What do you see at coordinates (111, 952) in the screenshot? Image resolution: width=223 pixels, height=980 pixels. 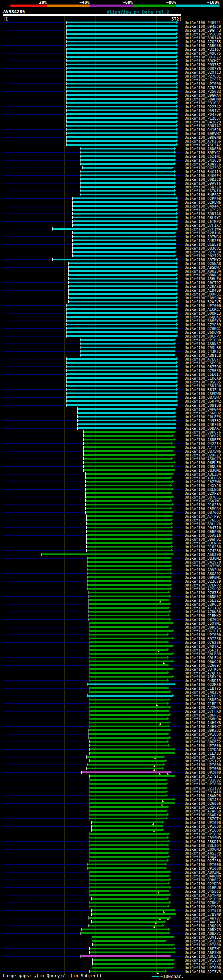 I see `alignment-row: UniRef100_A6PZH0` at bounding box center [111, 952].